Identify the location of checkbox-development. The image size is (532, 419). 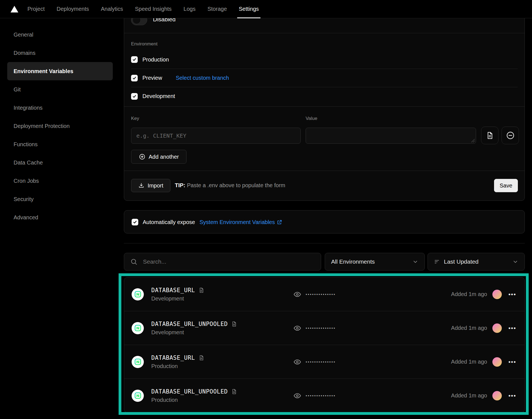
(134, 96).